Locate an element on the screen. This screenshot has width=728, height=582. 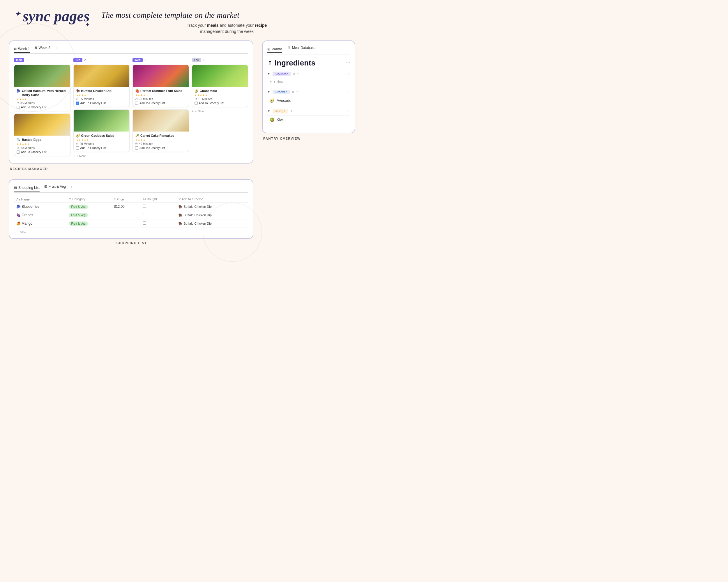
recipe-time-halloumi: 35 Minutes is located at coordinates (28, 103).